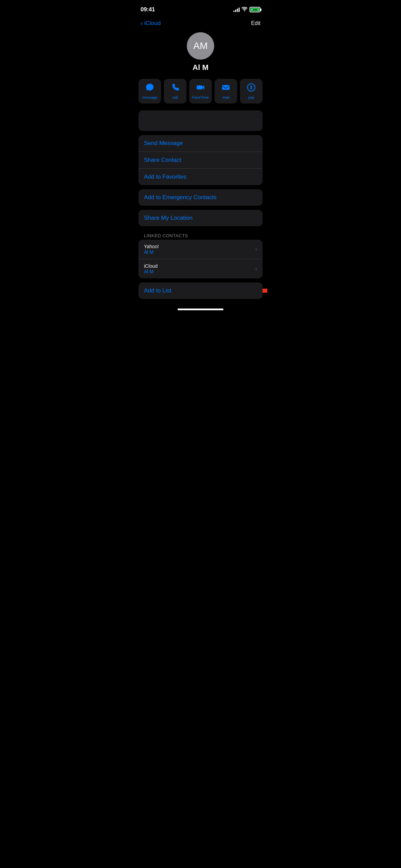 The height and width of the screenshot is (868, 401). Describe the element at coordinates (200, 218) in the screenshot. I see `share-location-row: Share My Location` at that location.